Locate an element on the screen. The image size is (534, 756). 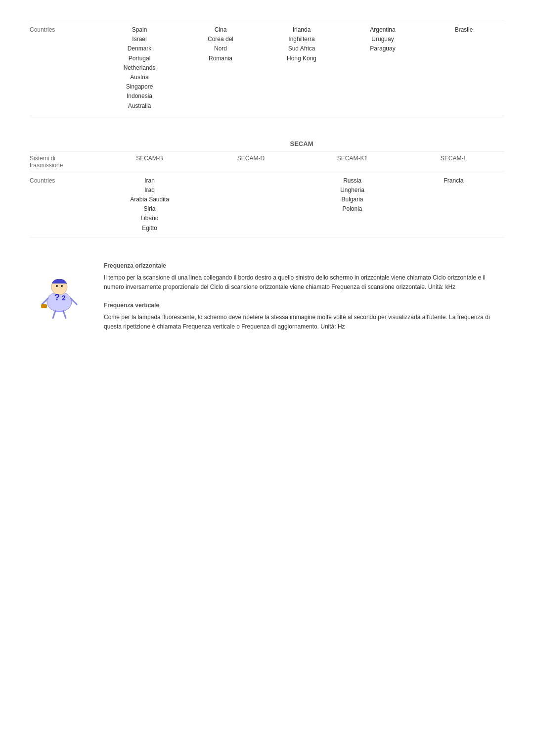
secam-d-countries is located at coordinates (251, 205).